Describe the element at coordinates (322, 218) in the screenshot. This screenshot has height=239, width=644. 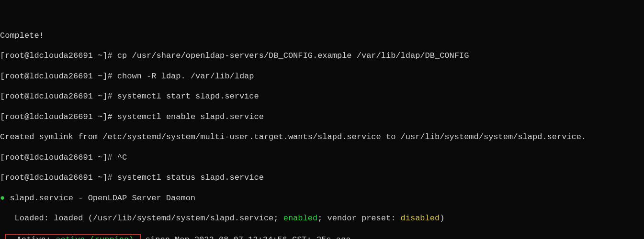
I see `line-loaded: Loaded: loaded (/usr/lib/systemd/system/…` at that location.